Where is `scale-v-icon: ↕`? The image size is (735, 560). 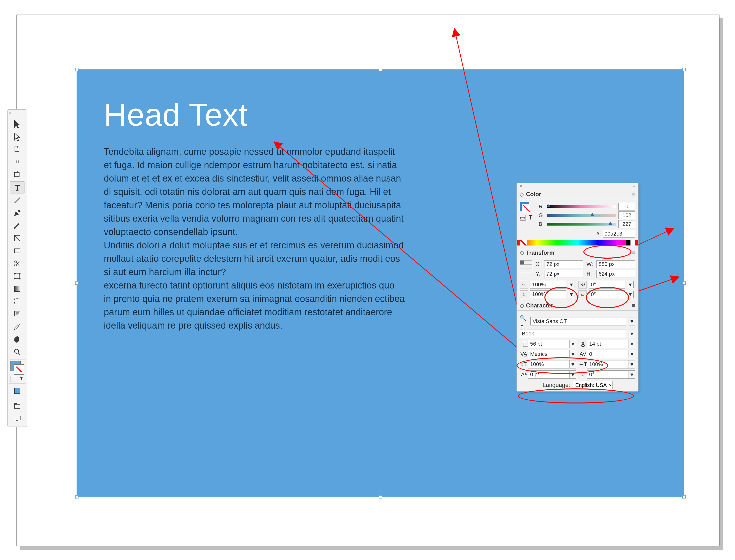 scale-v-icon: ↕ is located at coordinates (524, 294).